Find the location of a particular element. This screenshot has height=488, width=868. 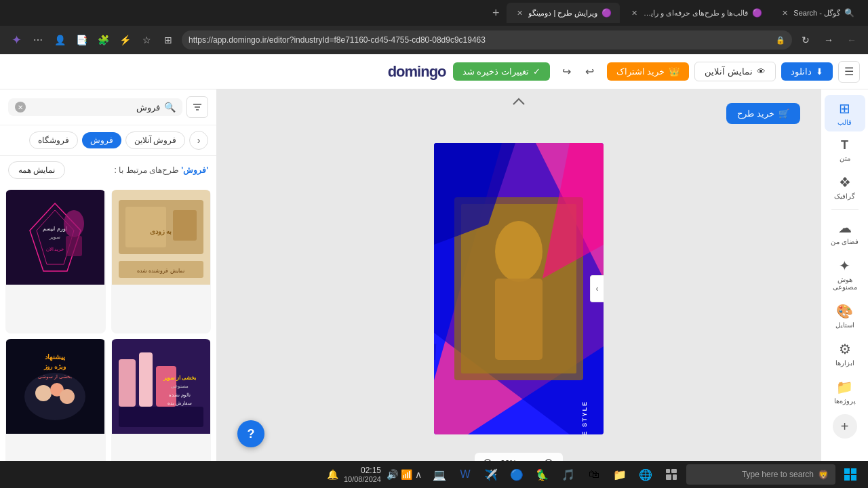

view-online-button: 👁 نمایش آنلاین is located at coordinates (735, 72).